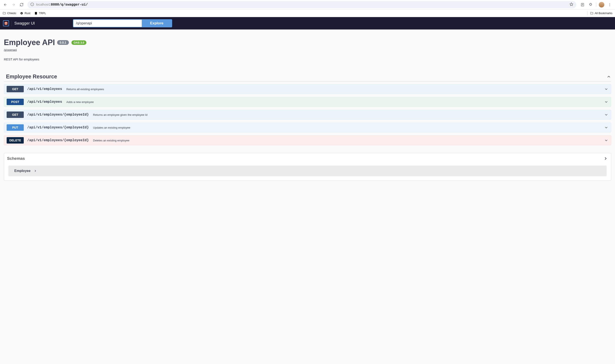  Describe the element at coordinates (62, 4) in the screenshot. I see `url-text: localhost:8080/q/swagger-ui/` at that location.